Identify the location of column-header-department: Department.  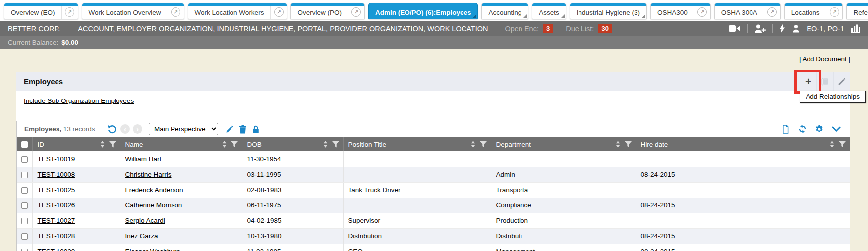
(563, 144).